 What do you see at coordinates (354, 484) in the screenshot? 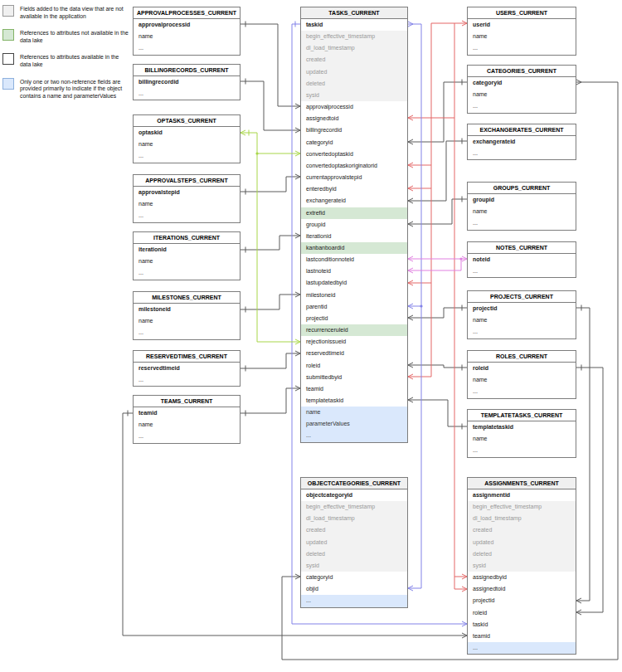
I see `table-title: OBJECTCATEGORIES_CURRENT` at bounding box center [354, 484].